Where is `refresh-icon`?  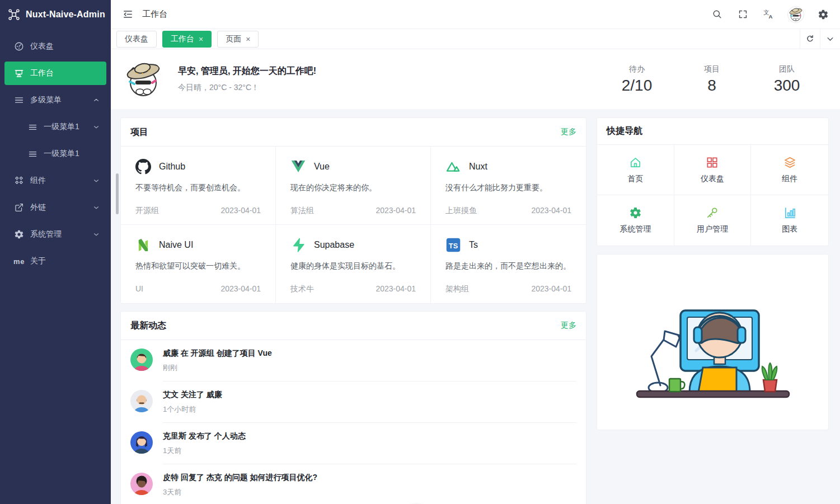 refresh-icon is located at coordinates (810, 39).